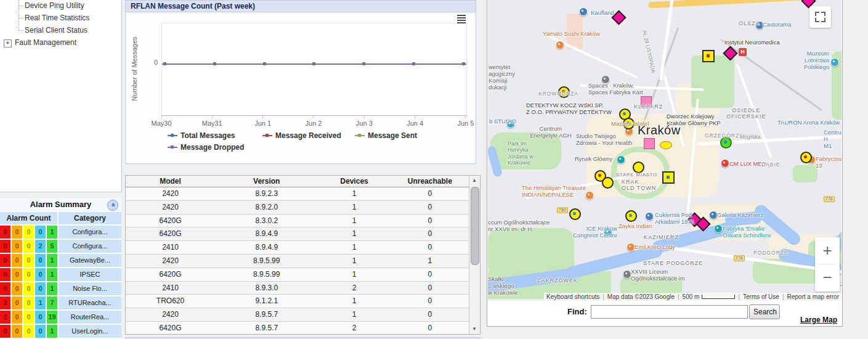 Image resolution: width=868 pixels, height=339 pixels. I want to click on alarm-category: GatewayBe..., so click(90, 260).